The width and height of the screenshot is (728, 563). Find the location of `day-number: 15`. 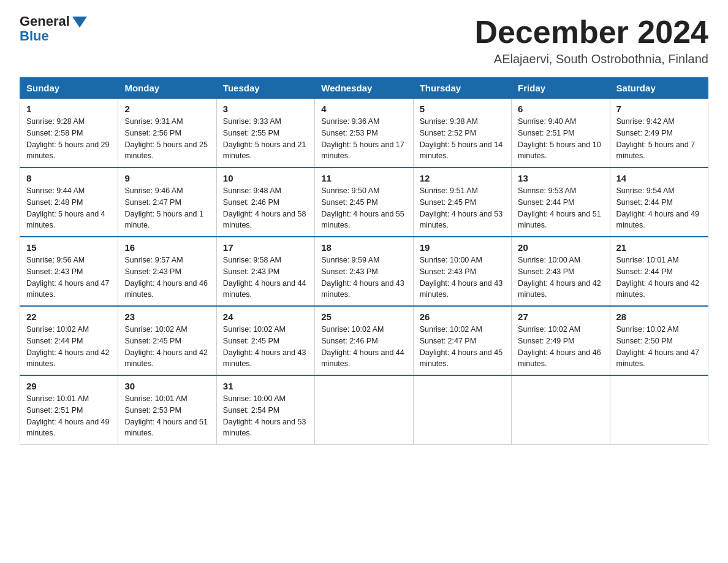

day-number: 15 is located at coordinates (69, 248).